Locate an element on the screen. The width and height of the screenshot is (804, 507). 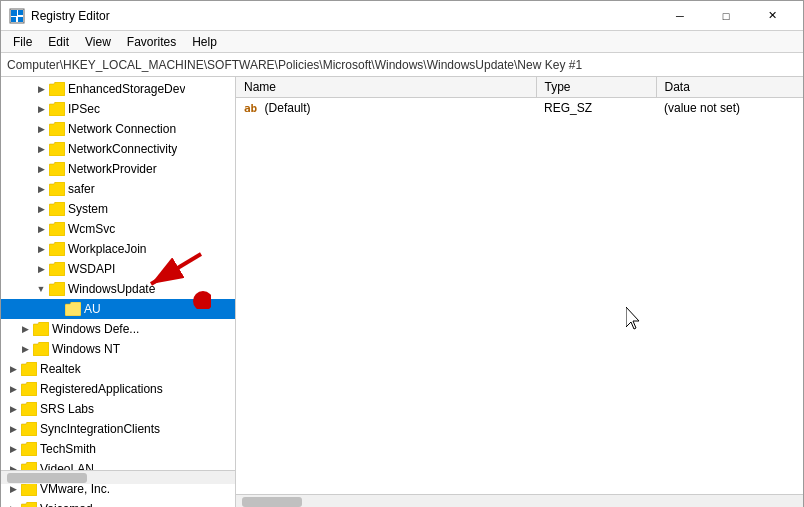
folder-icon-realtek is located at coordinates (29, 369).